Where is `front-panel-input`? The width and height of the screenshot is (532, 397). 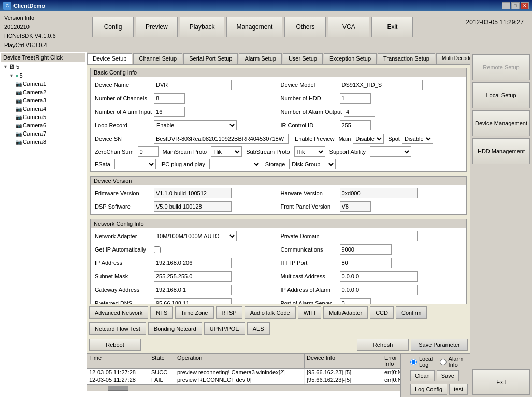 front-panel-input is located at coordinates (355, 207).